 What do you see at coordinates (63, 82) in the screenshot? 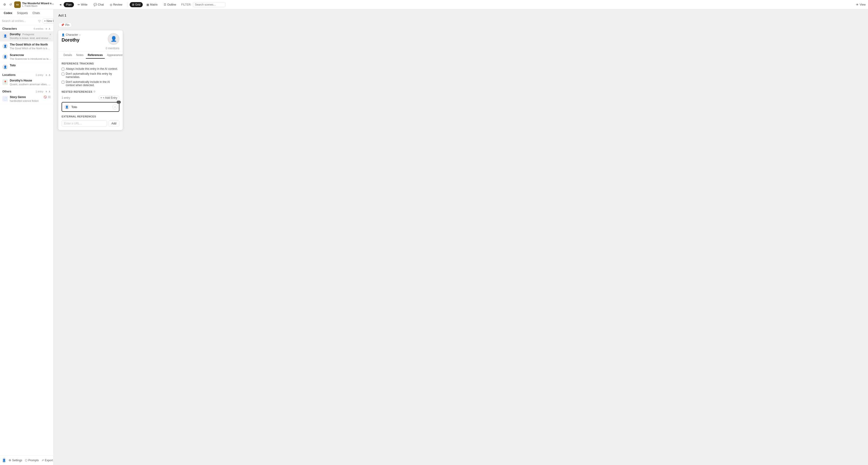
I see `checkbox-no-auto-include` at bounding box center [63, 82].